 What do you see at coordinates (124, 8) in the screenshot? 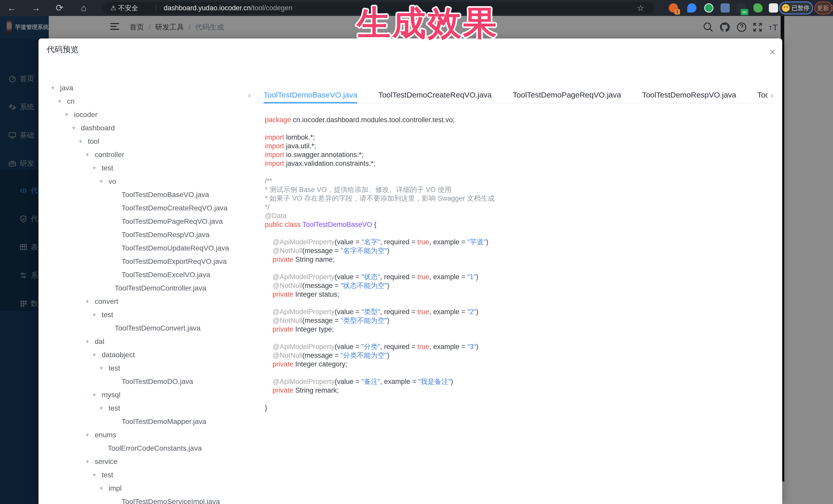
I see `security-warning: ⚠ 不安全` at bounding box center [124, 8].